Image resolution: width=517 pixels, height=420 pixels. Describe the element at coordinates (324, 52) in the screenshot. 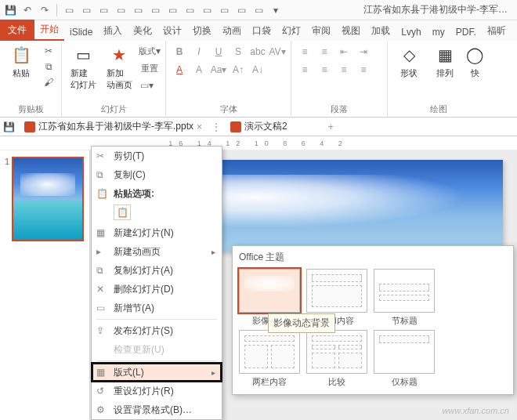

I see `numbering-button: ≡` at that location.